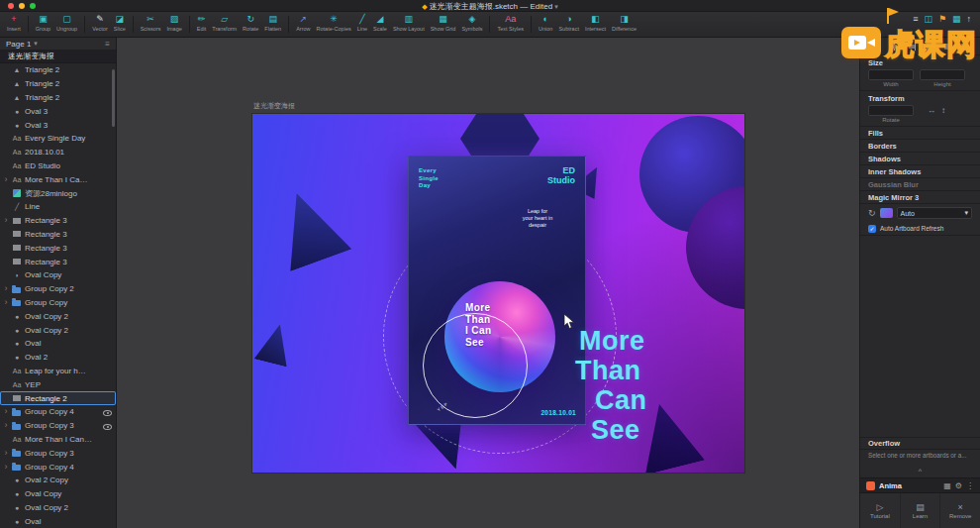  Describe the element at coordinates (57, 44) in the screenshot. I see `page-selector: Page 1 ▾ ≡` at that location.